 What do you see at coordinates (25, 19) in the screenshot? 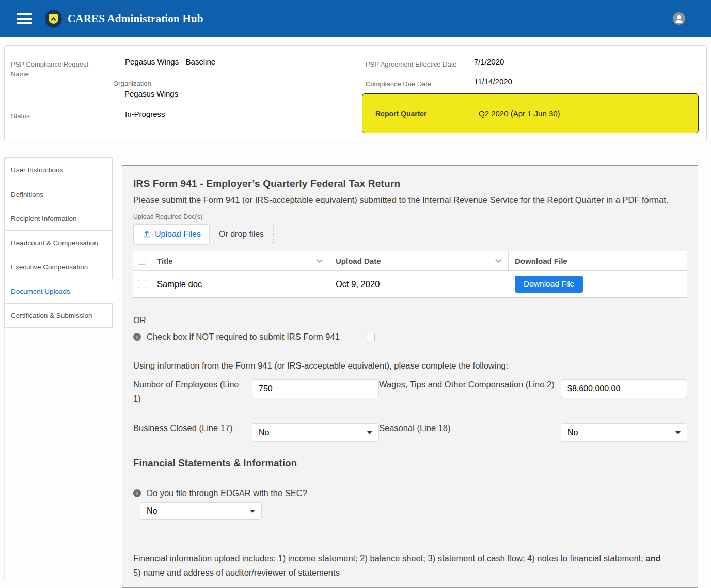
I see `menu-icon` at bounding box center [25, 19].